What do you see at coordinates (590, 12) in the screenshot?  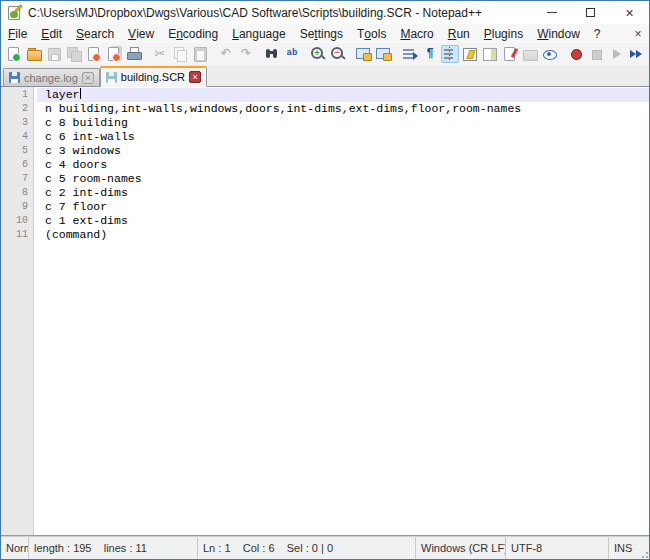 I see `window-controls: ×` at bounding box center [590, 12].